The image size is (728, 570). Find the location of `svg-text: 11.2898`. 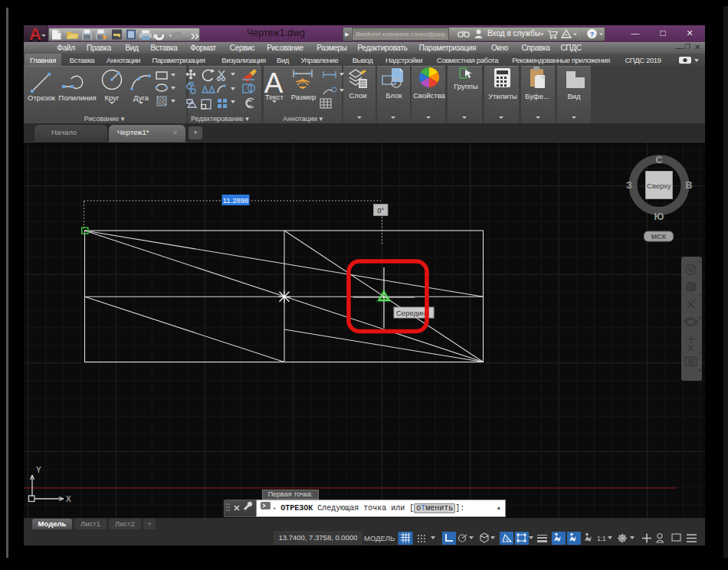

svg-text: 11.2898 is located at coordinates (236, 201).